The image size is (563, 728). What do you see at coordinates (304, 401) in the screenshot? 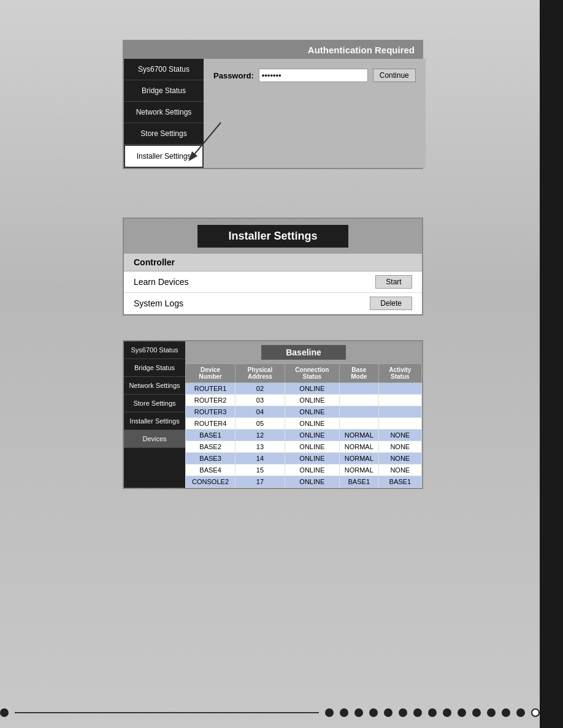
I see `table-row: ROUTER203ONLINE` at bounding box center [304, 401].